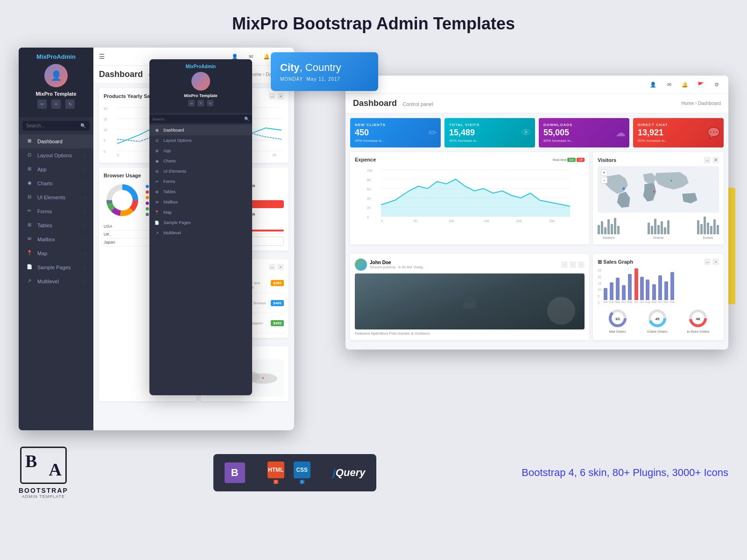 The height and width of the screenshot is (560, 747). I want to click on overlay-nav-app: ⊞ App, so click(201, 151).